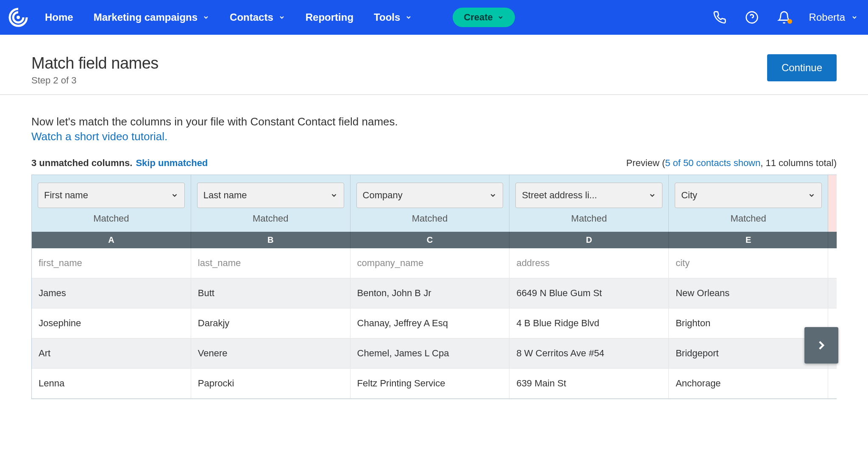 Image resolution: width=868 pixels, height=458 pixels. What do you see at coordinates (589, 264) in the screenshot?
I see `source-column-name: address` at bounding box center [589, 264].